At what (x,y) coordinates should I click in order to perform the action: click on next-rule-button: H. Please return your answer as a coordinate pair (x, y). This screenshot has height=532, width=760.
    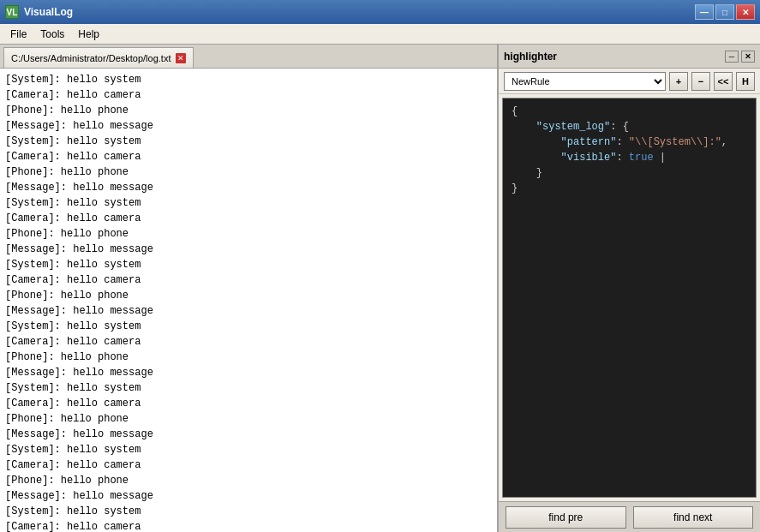
    Looking at the image, I should click on (745, 81).